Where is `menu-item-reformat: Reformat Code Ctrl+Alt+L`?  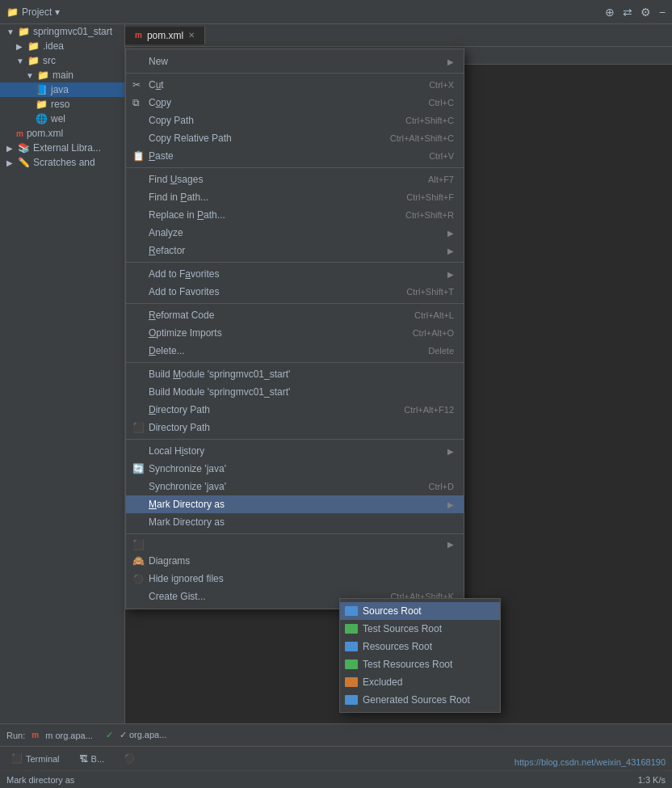 menu-item-reformat: Reformat Code Ctrl+Alt+L is located at coordinates (295, 315).